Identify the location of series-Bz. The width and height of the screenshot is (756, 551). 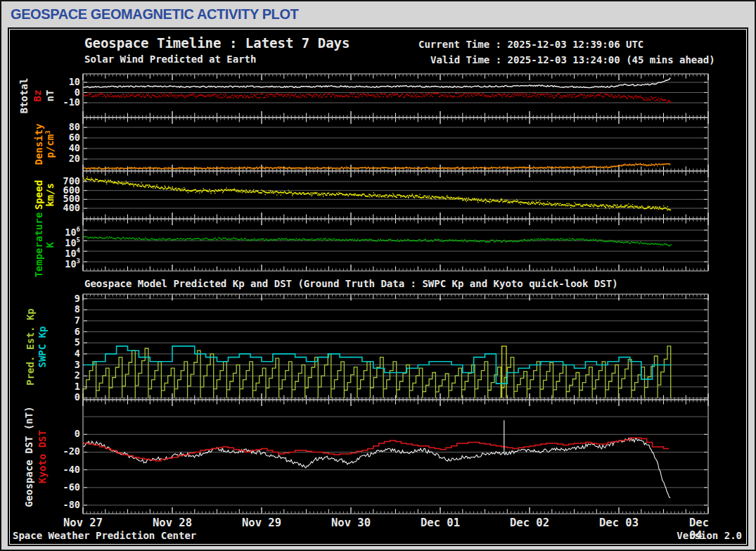
(377, 99).